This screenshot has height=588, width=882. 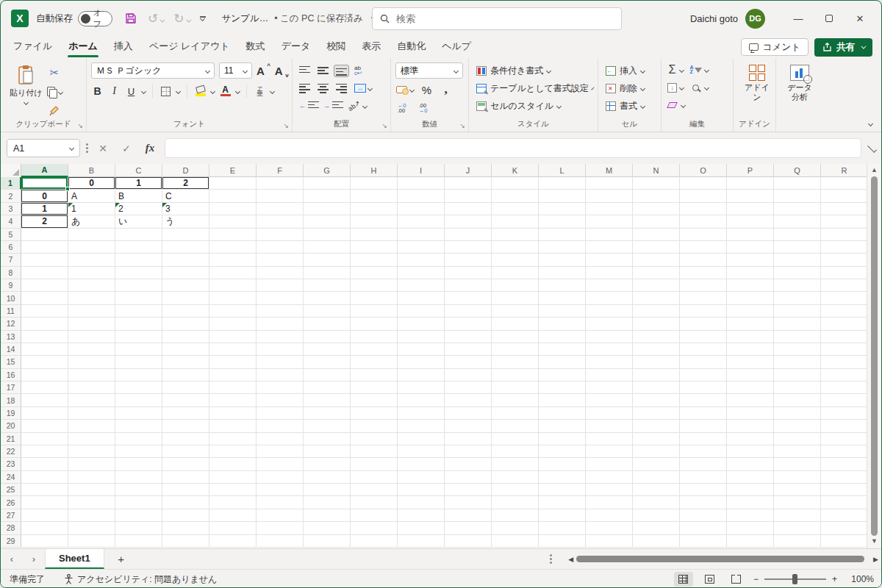 I want to click on cell-J10, so click(x=468, y=298).